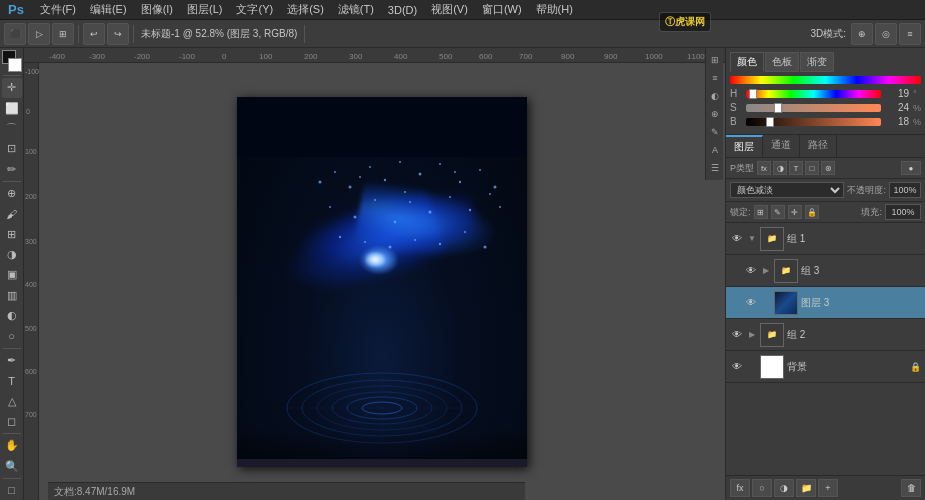  I want to click on hue-slider-thumb, so click(753, 94).